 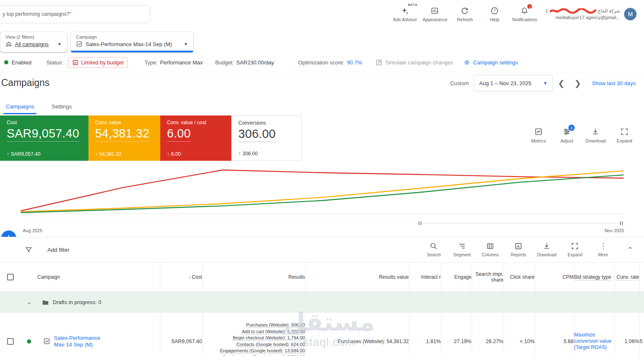 I want to click on limited-by-budget-badge: Limited by budget, so click(x=98, y=62).